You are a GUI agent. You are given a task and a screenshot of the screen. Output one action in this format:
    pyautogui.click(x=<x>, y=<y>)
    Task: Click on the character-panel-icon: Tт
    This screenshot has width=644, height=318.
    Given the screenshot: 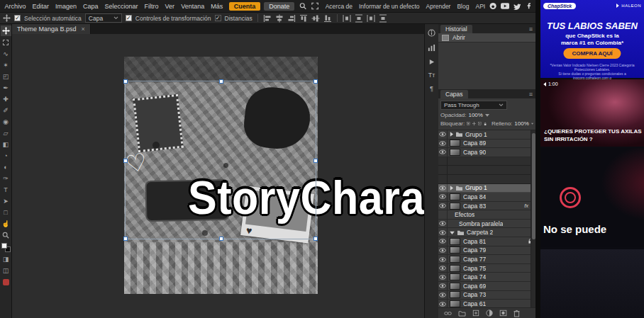 What is the action you would take?
    pyautogui.click(x=432, y=75)
    